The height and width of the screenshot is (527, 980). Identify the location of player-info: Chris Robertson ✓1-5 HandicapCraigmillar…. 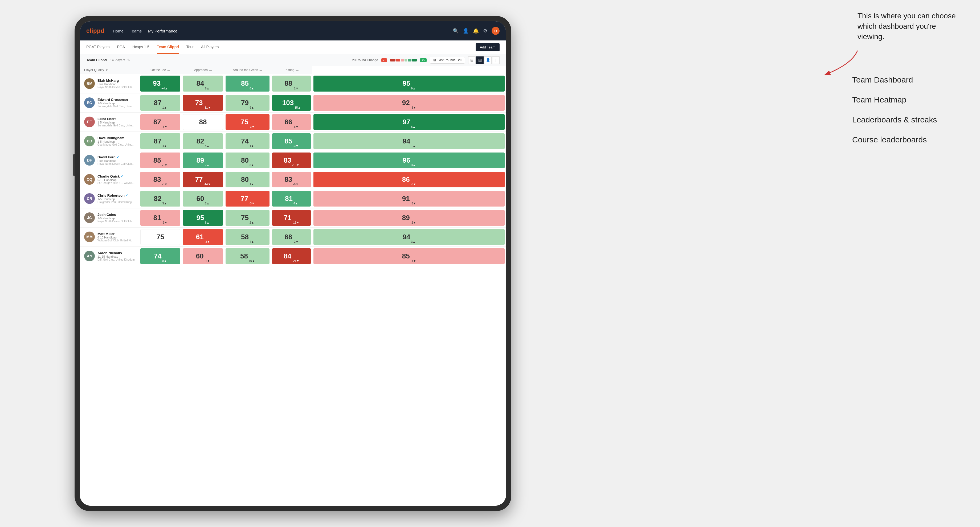
(116, 198).